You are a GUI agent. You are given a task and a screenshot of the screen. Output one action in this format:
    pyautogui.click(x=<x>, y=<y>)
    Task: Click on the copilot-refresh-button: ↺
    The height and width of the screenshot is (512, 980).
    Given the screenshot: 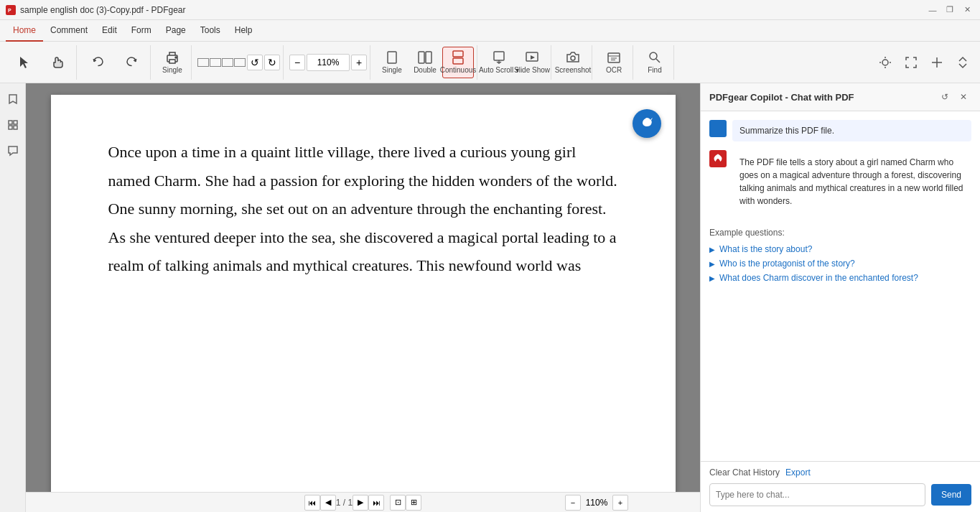 What is the action you would take?
    pyautogui.click(x=945, y=97)
    